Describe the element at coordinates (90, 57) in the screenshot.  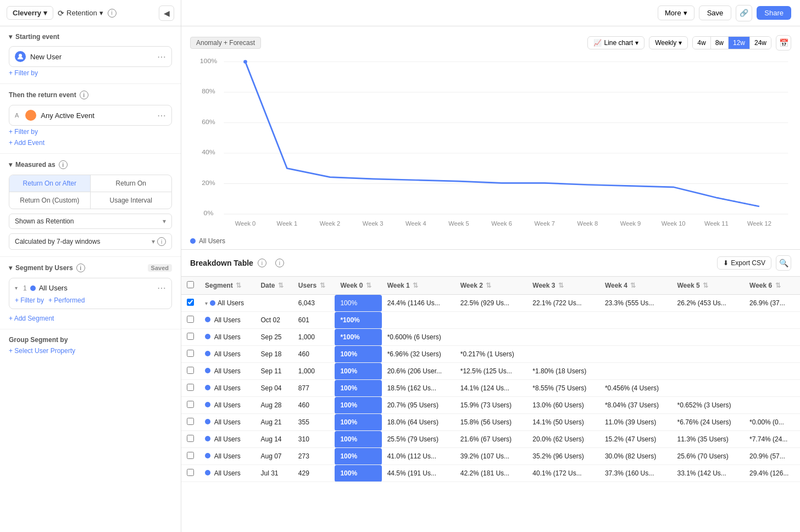
I see `new-user-event-card: New User ⋯` at that location.